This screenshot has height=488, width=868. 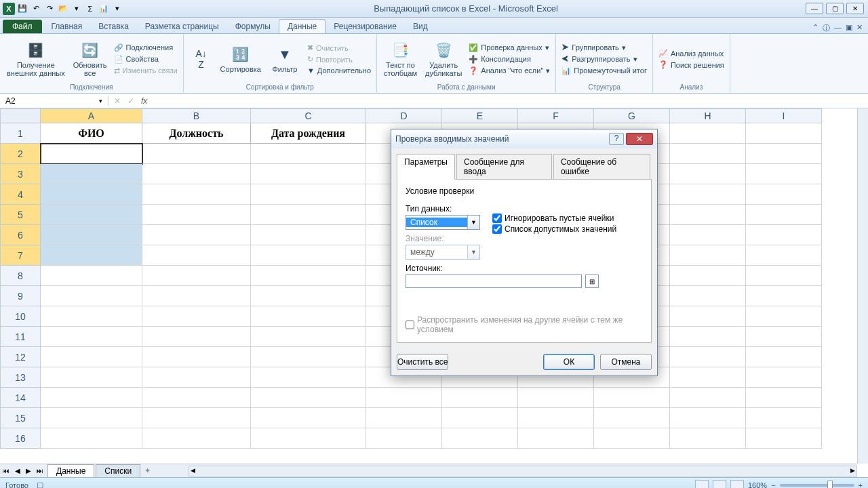 What do you see at coordinates (616, 139) in the screenshot?
I see `dialog-help-button: ?` at bounding box center [616, 139].